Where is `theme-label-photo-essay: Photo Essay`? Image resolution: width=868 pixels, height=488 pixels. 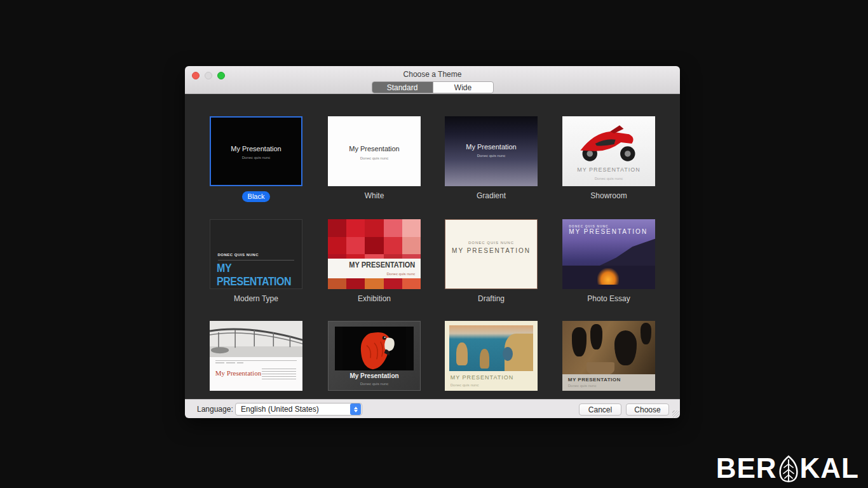 theme-label-photo-essay: Photo Essay is located at coordinates (609, 299).